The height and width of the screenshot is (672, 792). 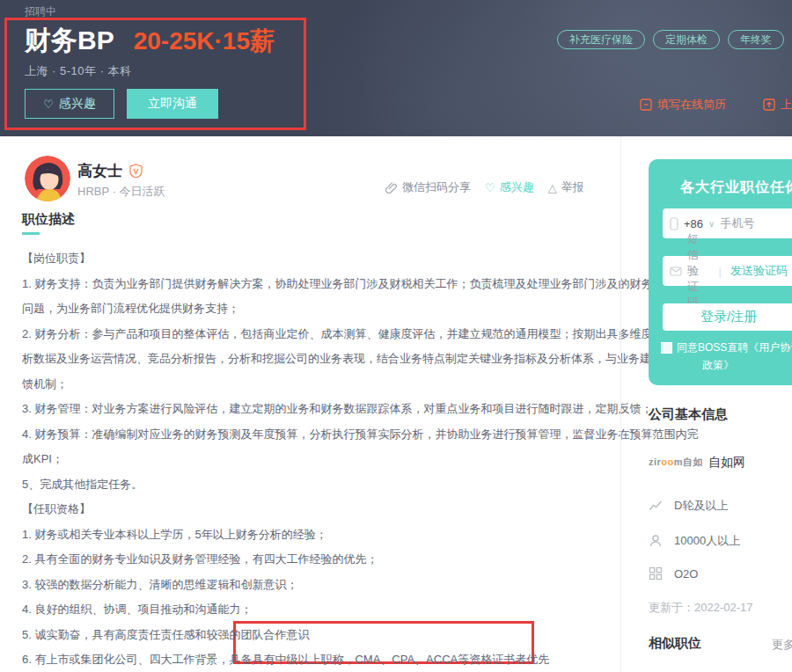 What do you see at coordinates (321, 410) in the screenshot?
I see `desc-line: 3. 财务管理：对业务方案进行风险评估，建立定期的业务和财务数据跟踪体系，对重点…` at bounding box center [321, 410].